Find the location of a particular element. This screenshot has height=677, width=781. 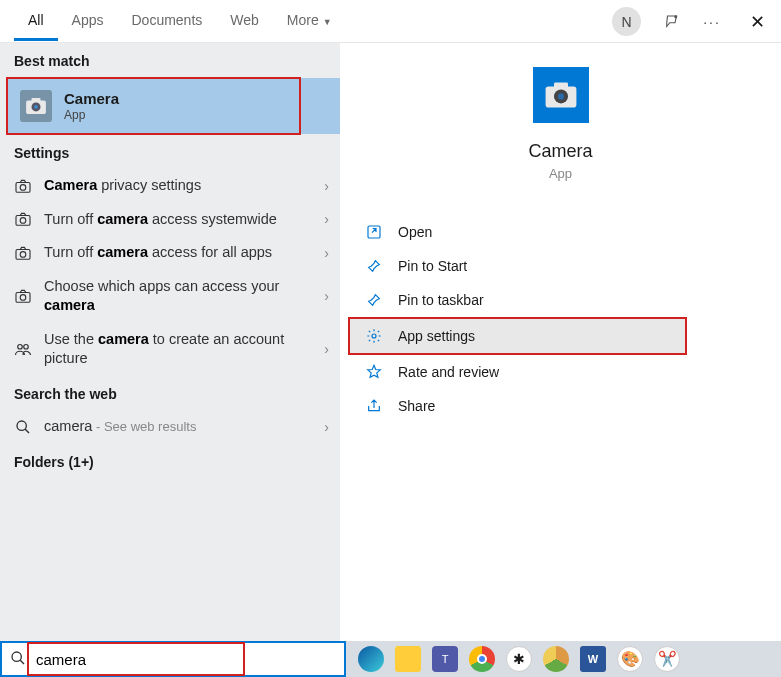

tab-web: Web is located at coordinates (244, 21).